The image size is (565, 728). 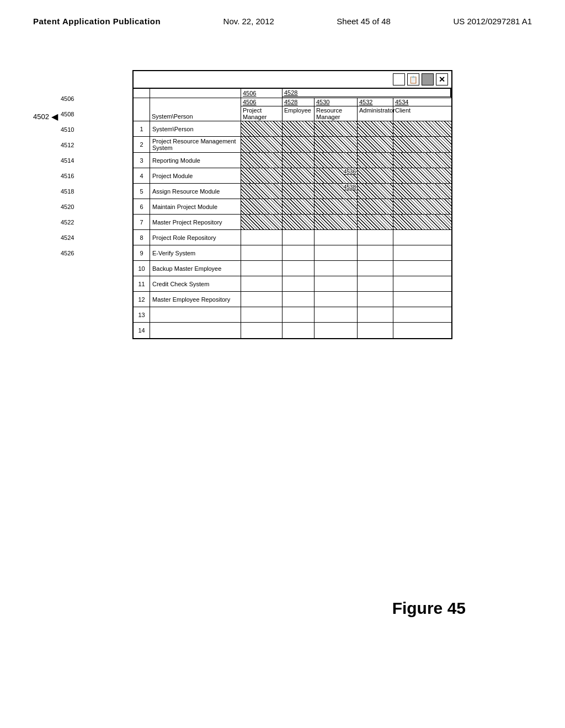 What do you see at coordinates (375, 109) in the screenshot?
I see `h2-admin-group: 4532 Administrator` at bounding box center [375, 109].